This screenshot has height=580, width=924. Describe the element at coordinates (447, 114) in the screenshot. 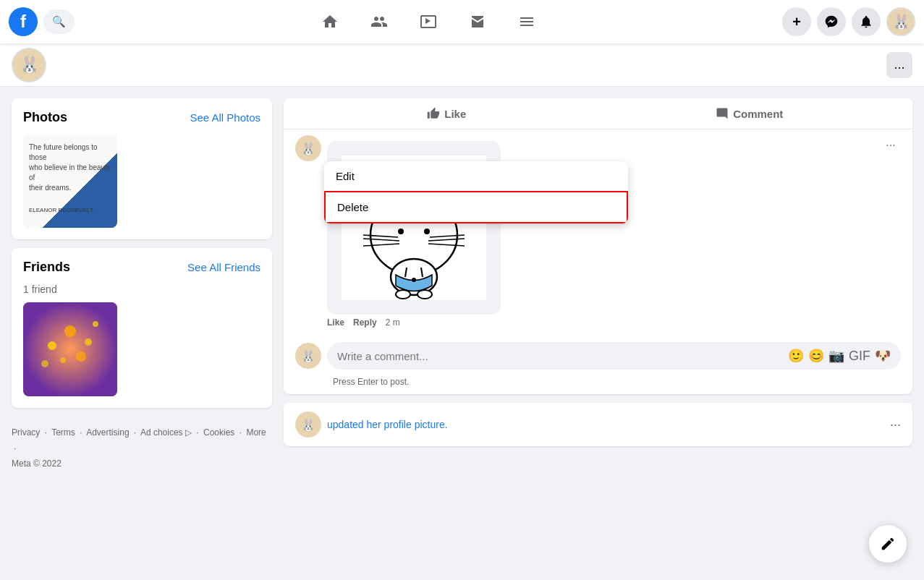

I see `like-action-button: Like` at that location.